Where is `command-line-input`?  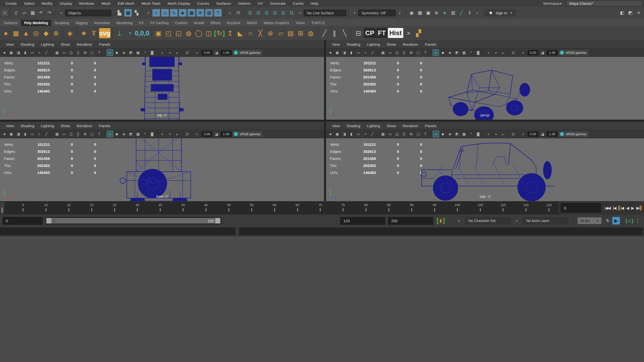
command-line-input is located at coordinates (118, 231).